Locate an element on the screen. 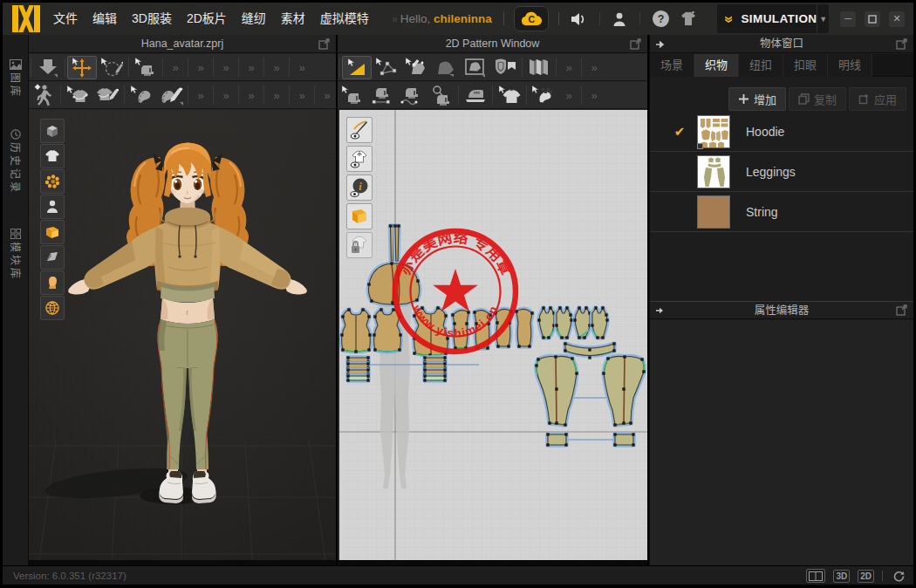  pattern-piece-hoodie-sleeve-top-right is located at coordinates (523, 328).